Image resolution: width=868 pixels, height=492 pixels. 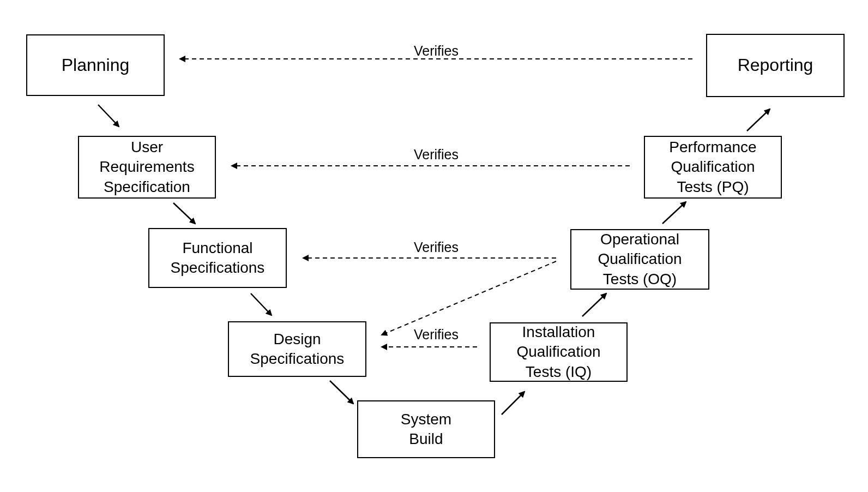 What do you see at coordinates (95, 65) in the screenshot?
I see `box-planning: Planning` at bounding box center [95, 65].